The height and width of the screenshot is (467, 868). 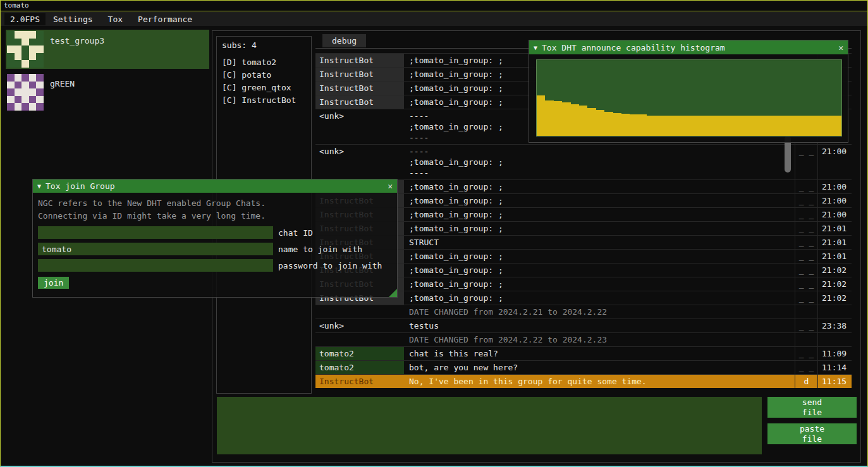 I want to click on join-button: join, so click(x=53, y=283).